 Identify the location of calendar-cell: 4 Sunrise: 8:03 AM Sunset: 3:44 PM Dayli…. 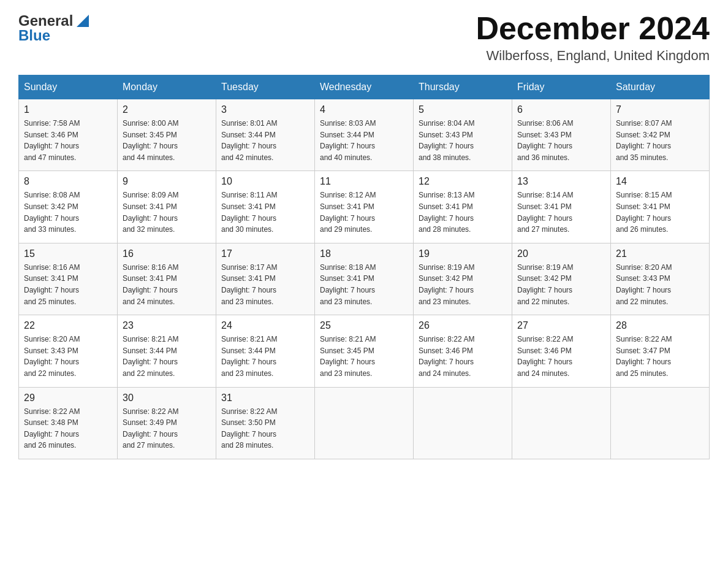
(364, 135).